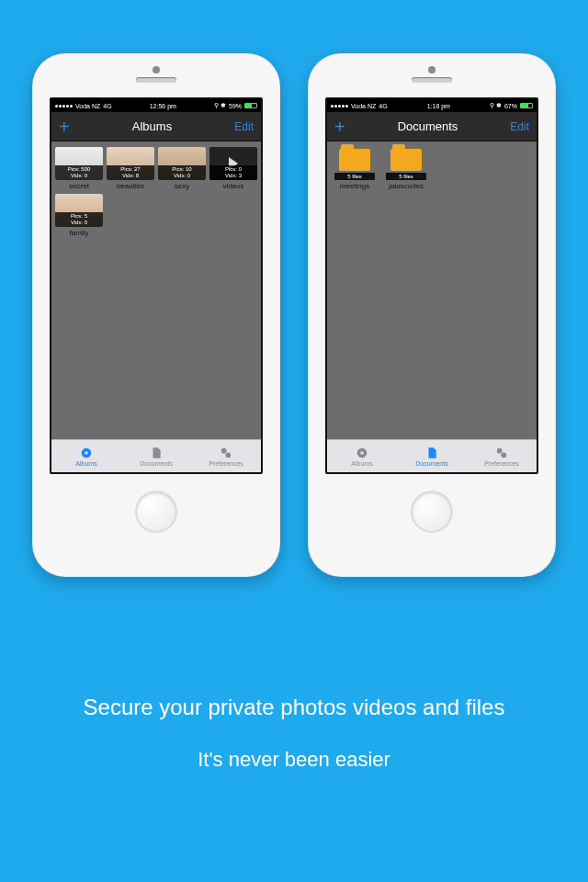 The image size is (588, 882). I want to click on document-folder: 5 files meetings, so click(355, 169).